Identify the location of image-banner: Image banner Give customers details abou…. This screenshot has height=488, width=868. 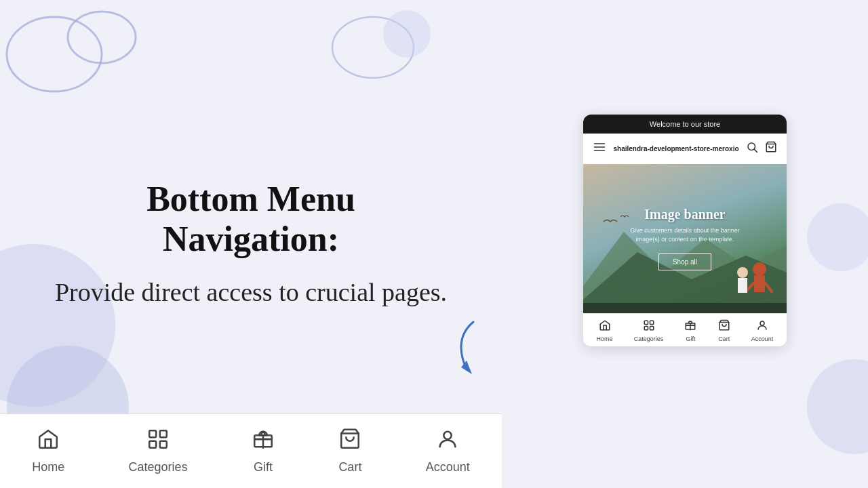
(685, 239).